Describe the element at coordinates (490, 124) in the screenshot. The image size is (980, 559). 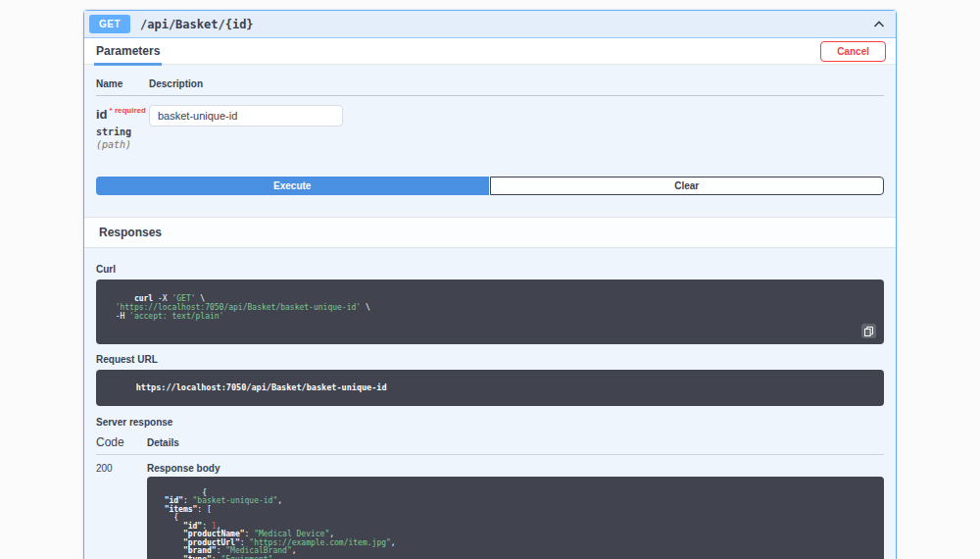
I see `parameter-row: id* required string (path)` at that location.